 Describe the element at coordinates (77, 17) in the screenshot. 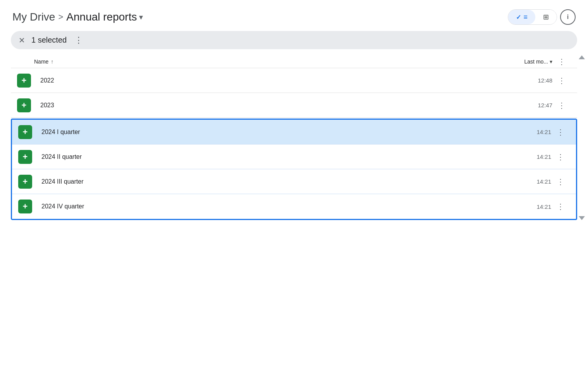

I see `breadcrumb: My Drive > Annual reports ▾` at that location.